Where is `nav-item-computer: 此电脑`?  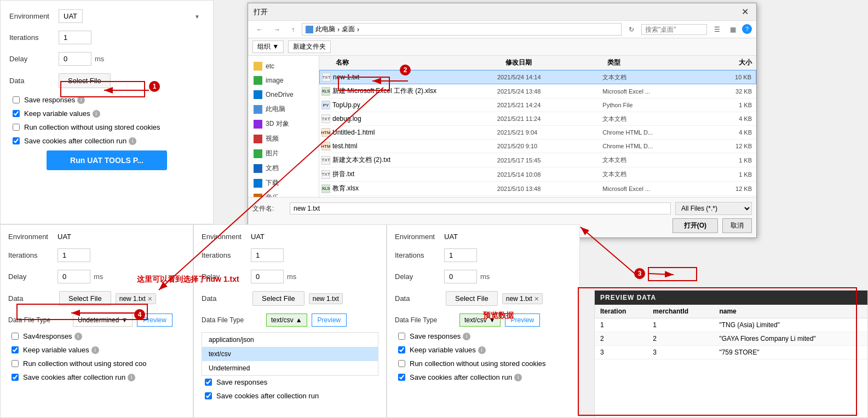
nav-item-computer: 此电脑 is located at coordinates (284, 109).